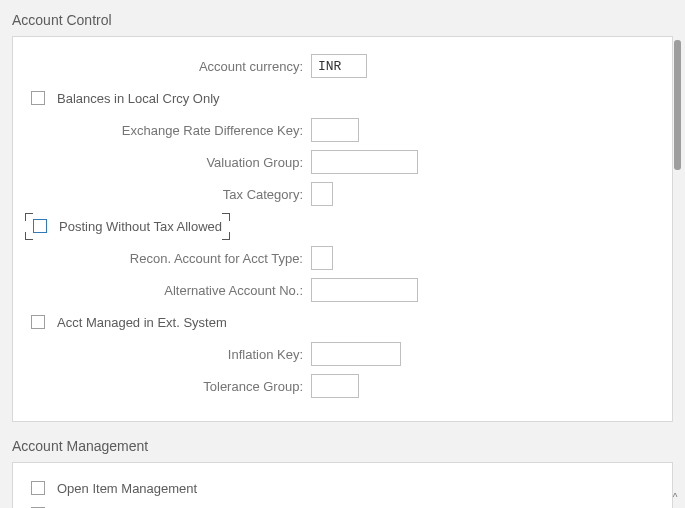 This screenshot has width=685, height=508. What do you see at coordinates (40, 226) in the screenshot?
I see `checkbox-posting-without-tax` at bounding box center [40, 226].